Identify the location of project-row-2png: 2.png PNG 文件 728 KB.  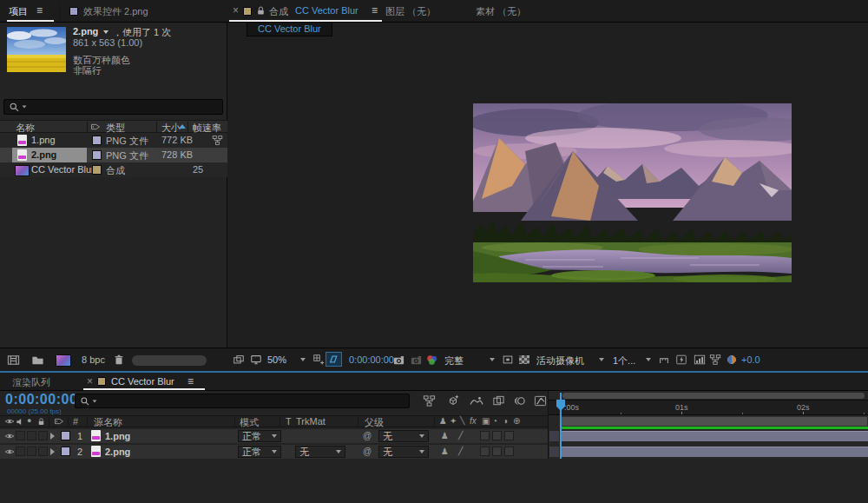
(114, 155).